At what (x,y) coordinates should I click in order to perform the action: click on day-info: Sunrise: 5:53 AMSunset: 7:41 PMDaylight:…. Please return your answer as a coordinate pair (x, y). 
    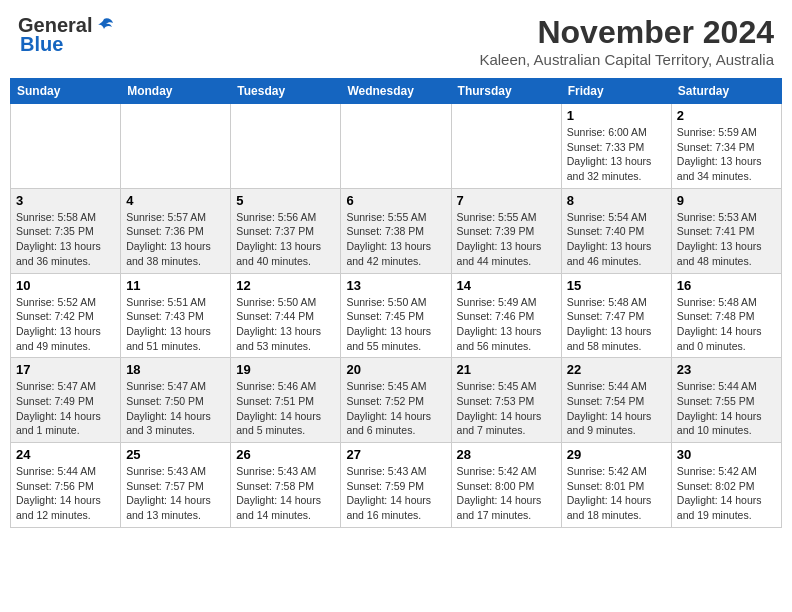
    Looking at the image, I should click on (726, 240).